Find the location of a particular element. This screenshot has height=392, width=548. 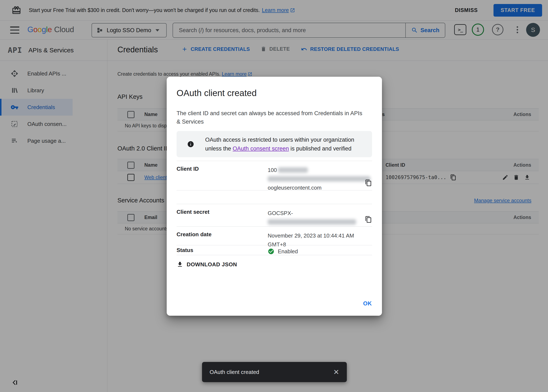

oauth-consent-screen-link: OAuth consent screen is located at coordinates (261, 149).